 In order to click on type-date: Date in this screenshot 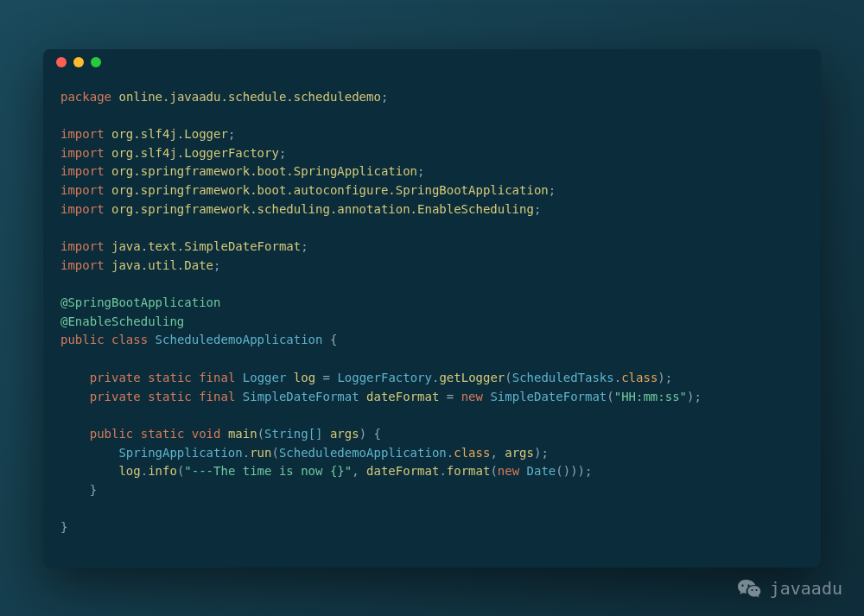, I will do `click(542, 471)`.